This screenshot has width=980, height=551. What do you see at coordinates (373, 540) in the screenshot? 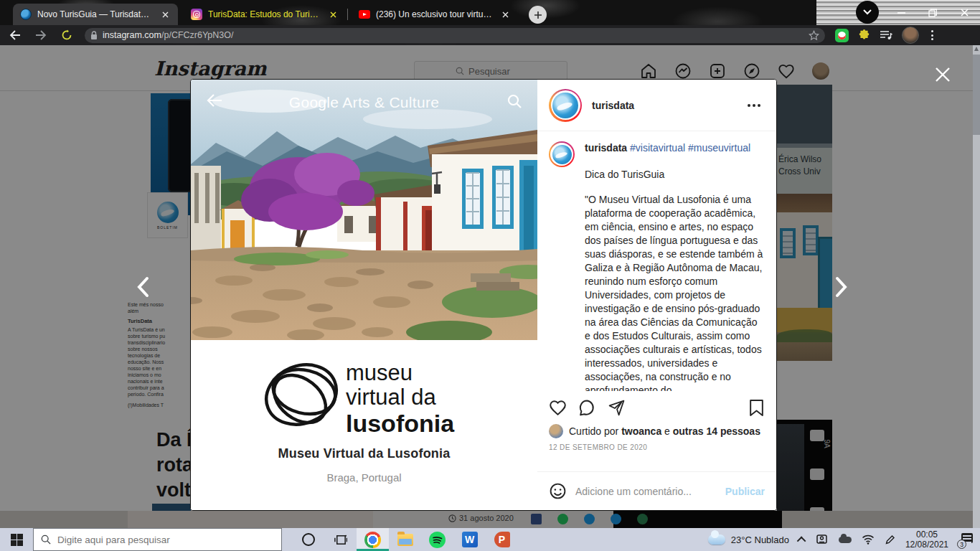
I see `chrome-icon` at bounding box center [373, 540].